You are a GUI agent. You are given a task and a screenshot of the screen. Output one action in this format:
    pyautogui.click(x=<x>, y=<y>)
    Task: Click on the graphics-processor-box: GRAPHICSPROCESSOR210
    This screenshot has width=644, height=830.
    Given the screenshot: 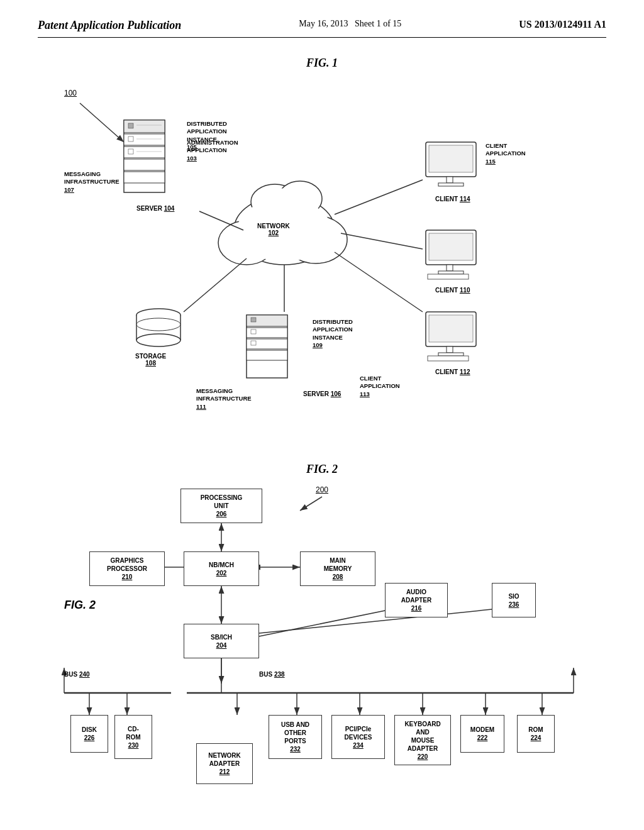 What is the action you would take?
    pyautogui.click(x=127, y=568)
    